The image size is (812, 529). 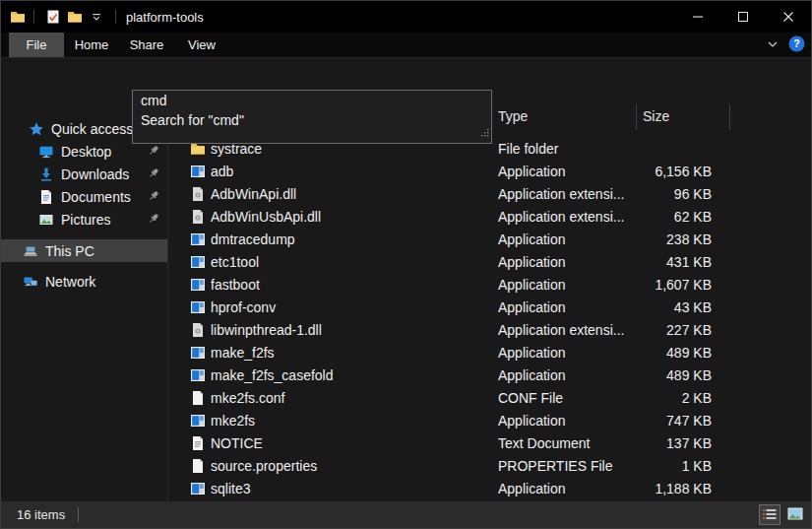 I want to click on text-icon, so click(x=198, y=443).